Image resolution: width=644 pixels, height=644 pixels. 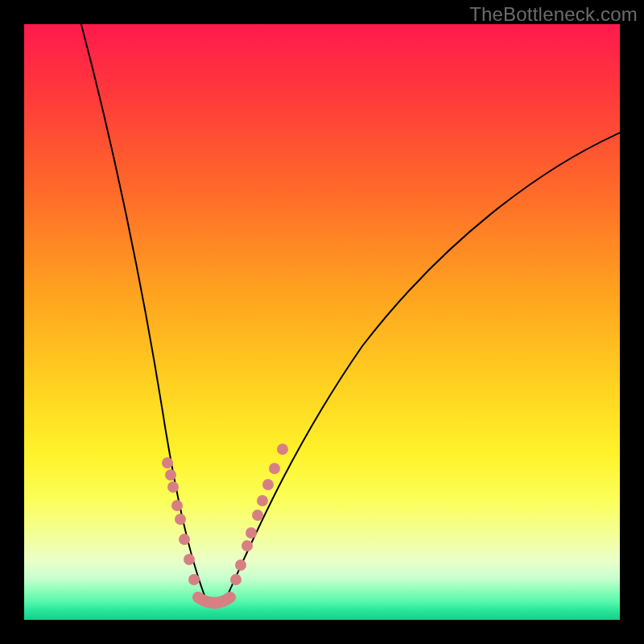 What do you see at coordinates (214, 601) in the screenshot?
I see `valley-nub` at bounding box center [214, 601].